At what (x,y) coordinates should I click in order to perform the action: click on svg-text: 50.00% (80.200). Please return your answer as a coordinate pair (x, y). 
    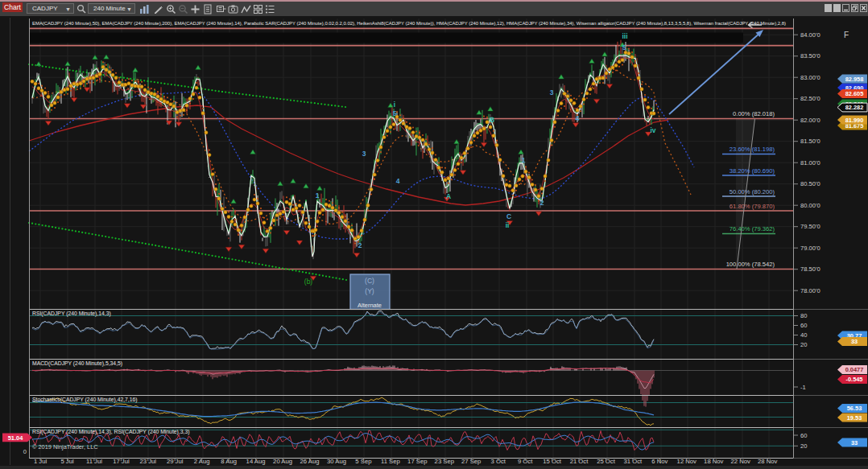
    Looking at the image, I should click on (752, 191).